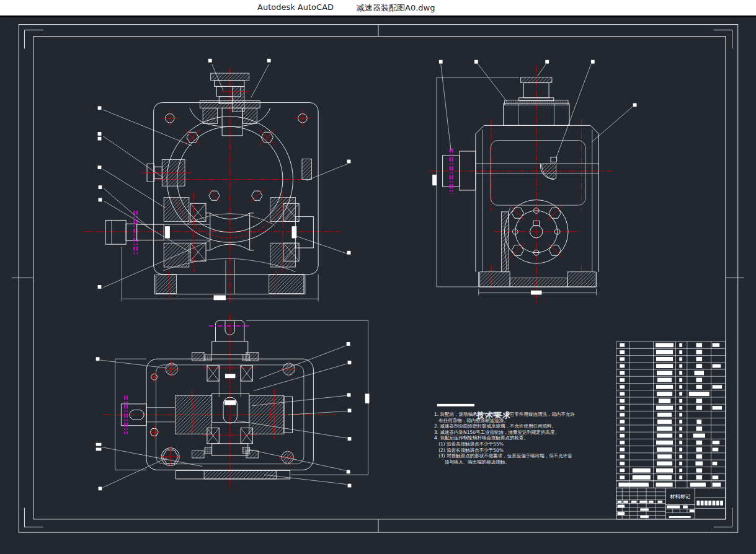 This screenshot has height=554, width=756. Describe the element at coordinates (709, 503) in the screenshot. I see `drawing-title-blob` at that location.